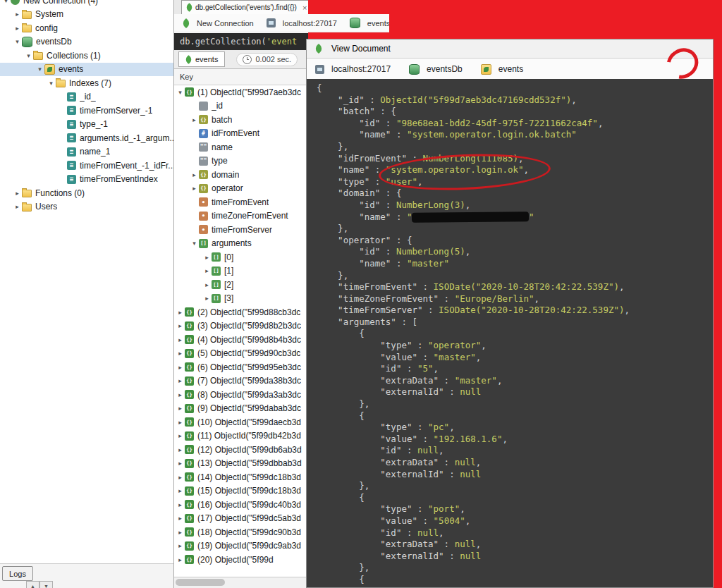 This screenshot has height=588, width=722. Describe the element at coordinates (241, 257) in the screenshot. I see `result-tree-row: ▸ [0]` at that location.